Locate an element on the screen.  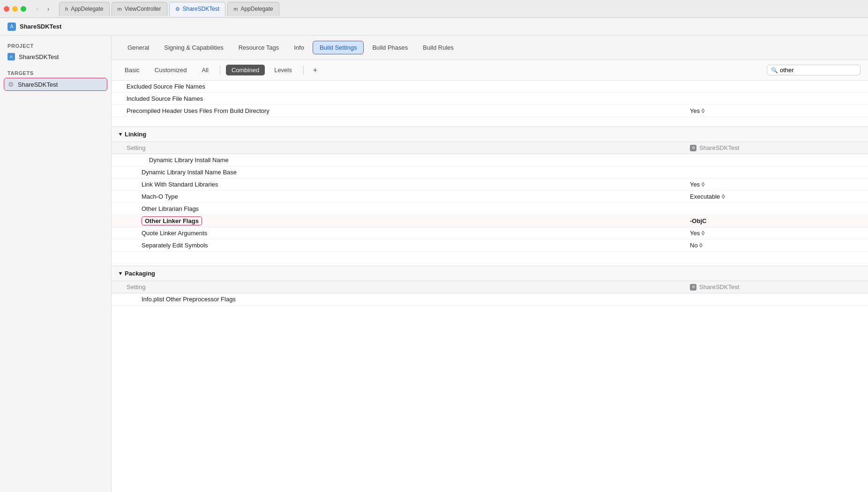
nav-tabs: General Signing & Capabilities Resource … is located at coordinates (490, 48).